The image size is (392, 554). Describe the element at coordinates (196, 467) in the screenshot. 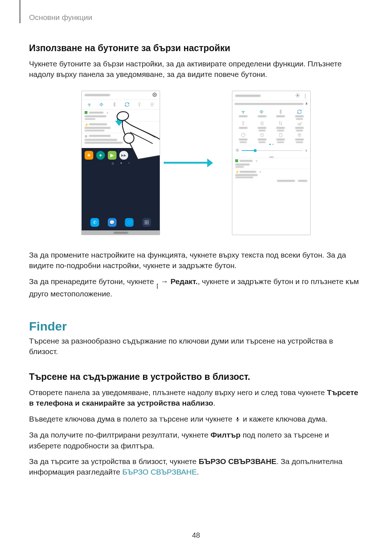

I see `finder-p5: За да търсите за устройства в близост, ч…` at that location.